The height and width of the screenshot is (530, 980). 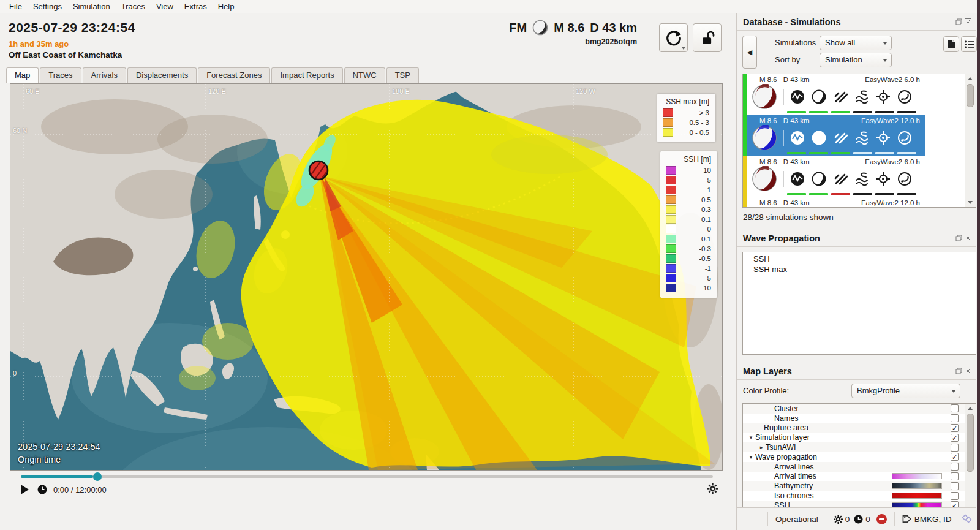 What do you see at coordinates (403, 75) in the screenshot?
I see `tab: TSP` at bounding box center [403, 75].